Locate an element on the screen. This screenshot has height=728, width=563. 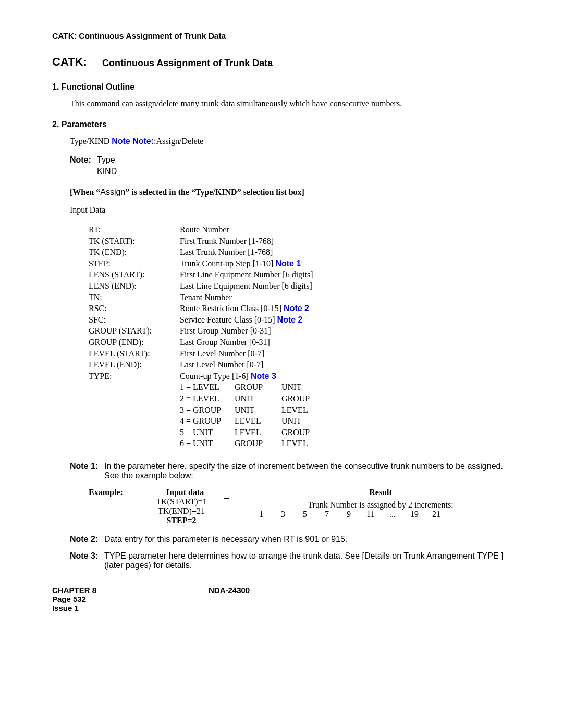
note-type-row: Note: Type is located at coordinates (290, 160).